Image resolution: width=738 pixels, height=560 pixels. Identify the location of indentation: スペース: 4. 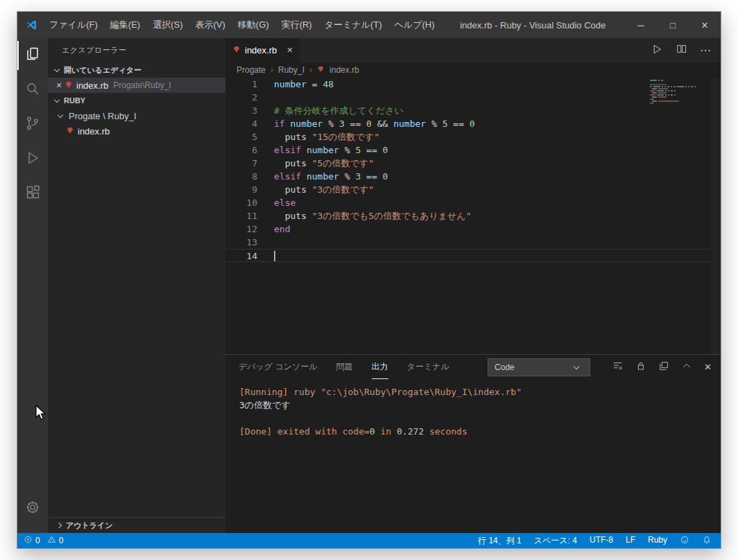
(556, 541).